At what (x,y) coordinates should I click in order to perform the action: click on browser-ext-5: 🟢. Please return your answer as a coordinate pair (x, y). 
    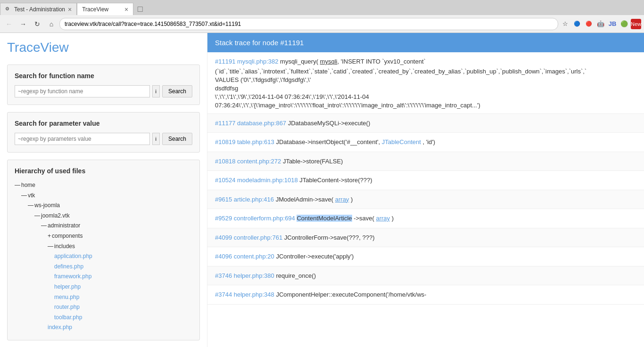
    Looking at the image, I should click on (624, 24).